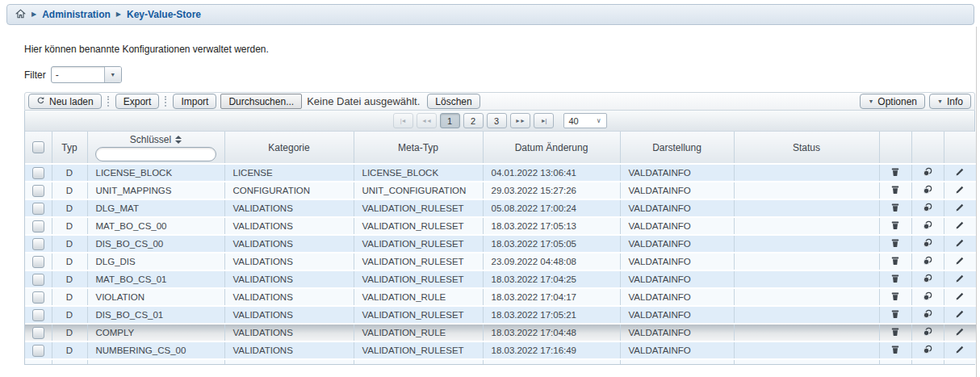 Image resolution: width=980 pixels, height=377 pixels. What do you see at coordinates (156, 154) in the screenshot?
I see `schluessel-filter-input` at bounding box center [156, 154].